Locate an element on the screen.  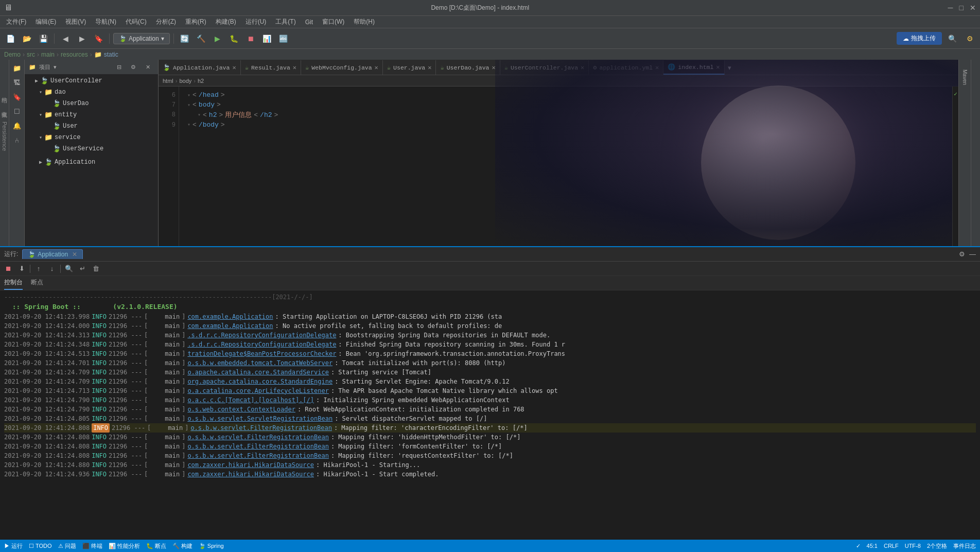
tab-user-java: ☕ User.java ✕ is located at coordinates (410, 67).